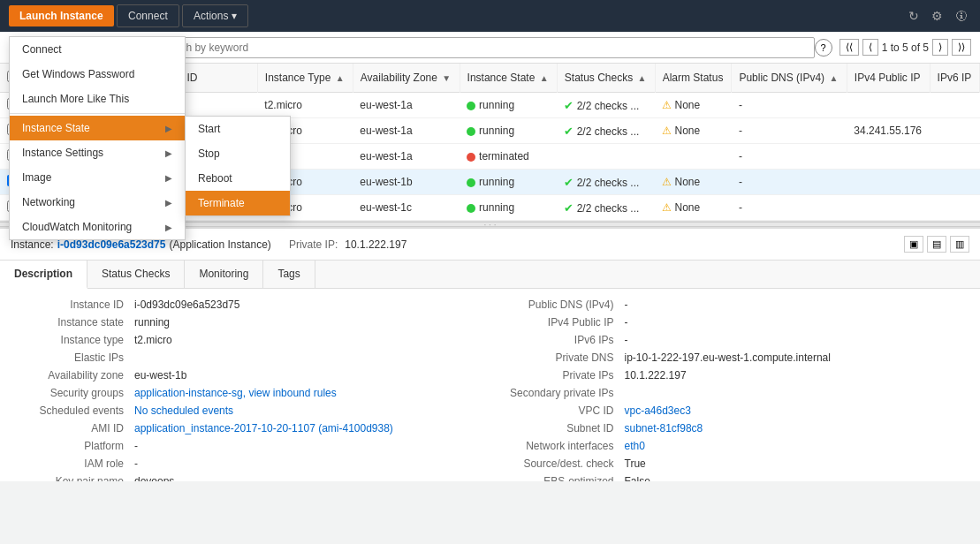 This screenshot has height=544, width=980. Describe the element at coordinates (238, 154) in the screenshot. I see `submenu-item-stop: Stop` at that location.